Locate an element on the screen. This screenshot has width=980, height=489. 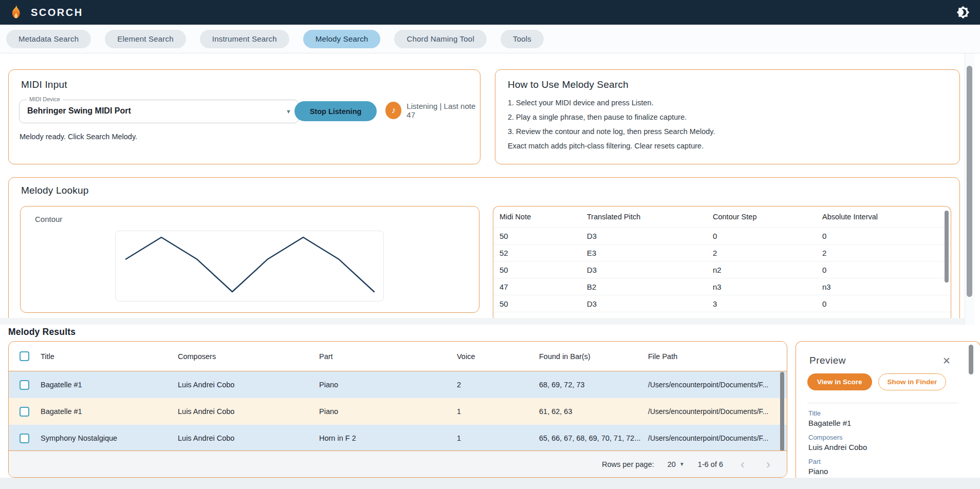
results-col-file-path: File Path is located at coordinates (717, 356).